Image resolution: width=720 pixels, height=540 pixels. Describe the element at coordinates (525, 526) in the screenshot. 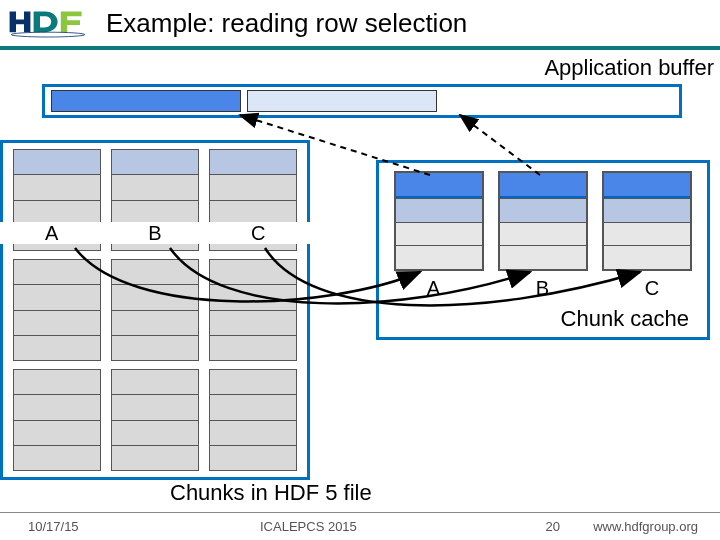

I see `footer-page: 20` at that location.